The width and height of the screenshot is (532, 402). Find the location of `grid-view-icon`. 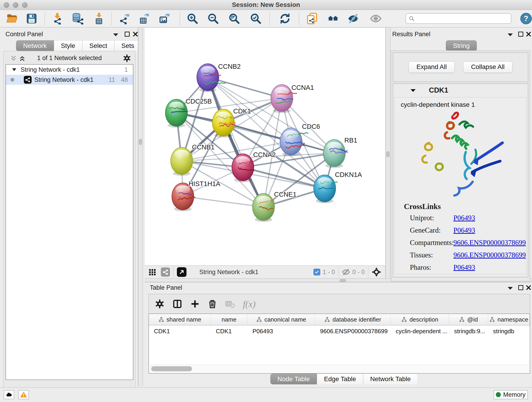

grid-view-icon is located at coordinates (152, 272).